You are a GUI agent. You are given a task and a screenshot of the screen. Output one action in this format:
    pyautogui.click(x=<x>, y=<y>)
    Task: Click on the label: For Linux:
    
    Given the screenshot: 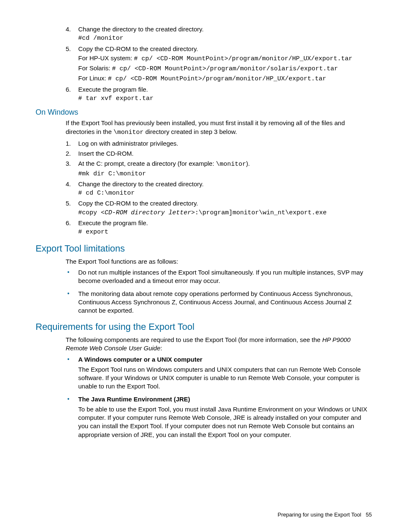 What is the action you would take?
    pyautogui.click(x=93, y=78)
    